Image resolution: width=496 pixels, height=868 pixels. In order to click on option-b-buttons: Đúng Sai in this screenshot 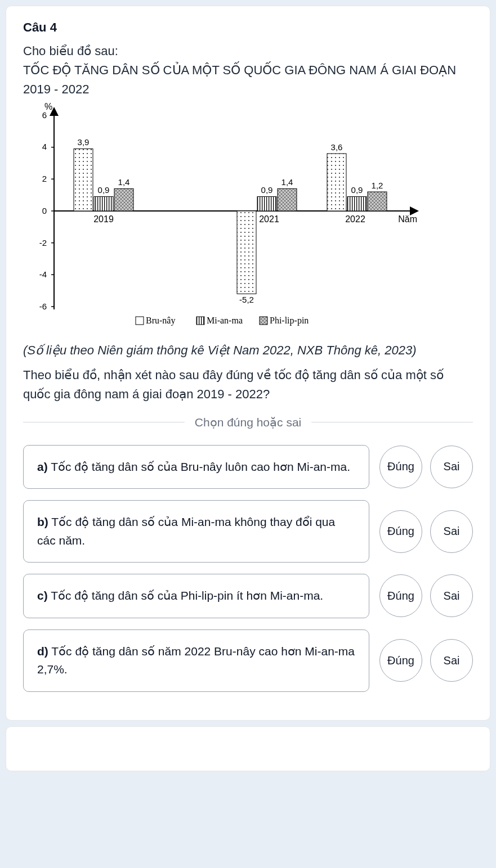, I will do `click(426, 531)`.